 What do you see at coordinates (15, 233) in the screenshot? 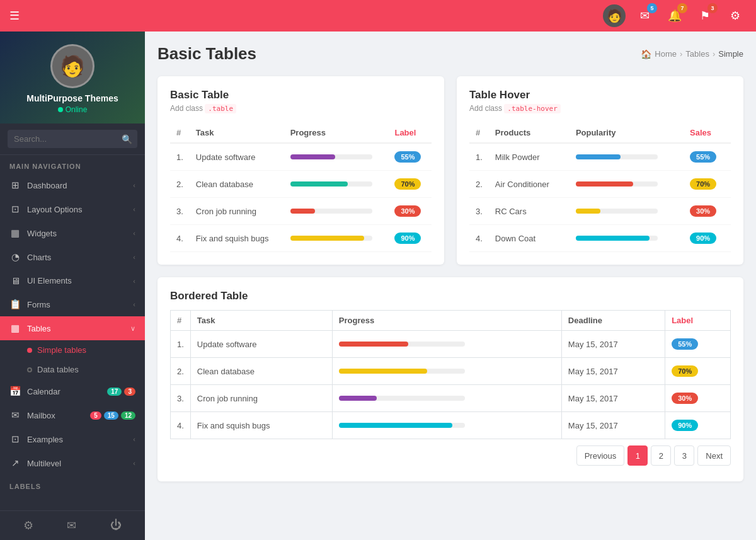
I see `widgets-icon: ▦` at bounding box center [15, 233].